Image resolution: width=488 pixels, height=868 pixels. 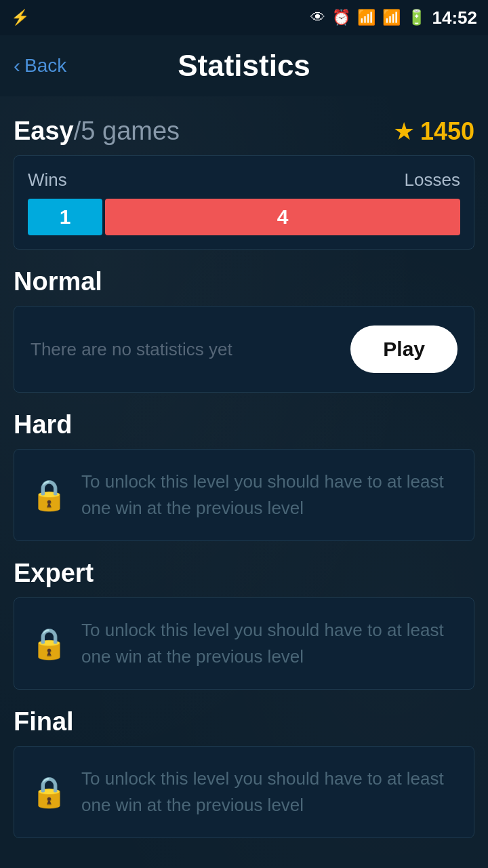 I want to click on hard-lock-icon: 🔒, so click(x=49, y=495).